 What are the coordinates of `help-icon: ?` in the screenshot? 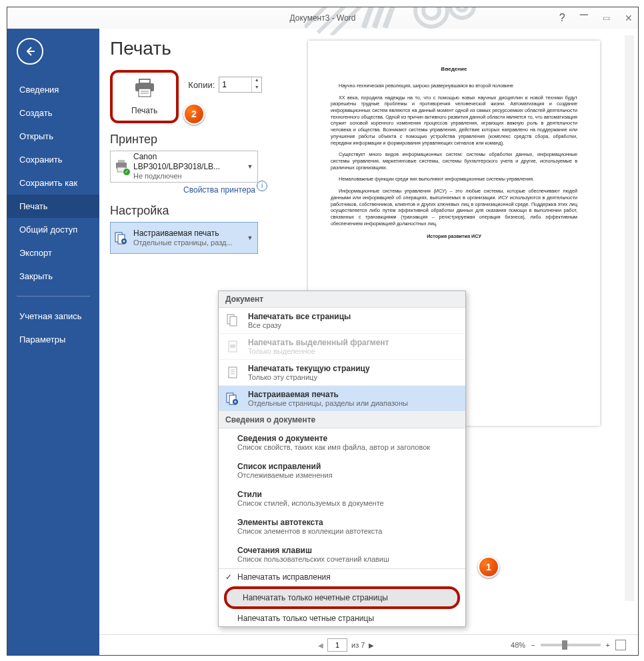 It's located at (563, 18).